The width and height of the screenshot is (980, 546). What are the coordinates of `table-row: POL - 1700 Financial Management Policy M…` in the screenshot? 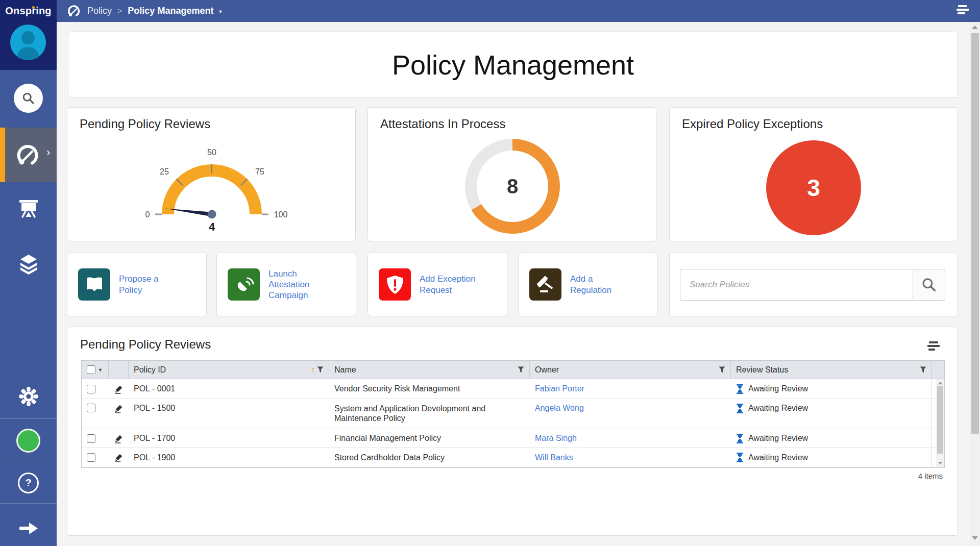 It's located at (509, 439).